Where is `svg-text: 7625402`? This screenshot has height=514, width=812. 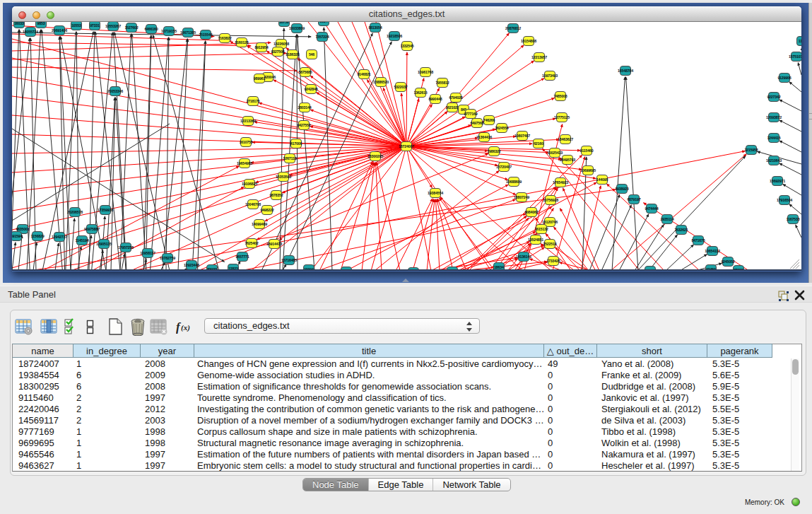
svg-text: 7625402 is located at coordinates (252, 243).